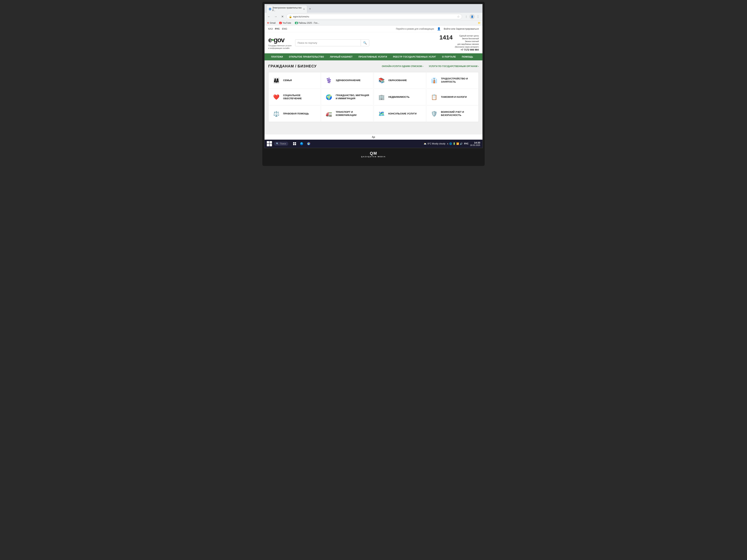 The image size is (747, 560). What do you see at coordinates (399, 97) in the screenshot?
I see `service-realestate-label: НЕДВИЖИМОСТЬ` at bounding box center [399, 97].